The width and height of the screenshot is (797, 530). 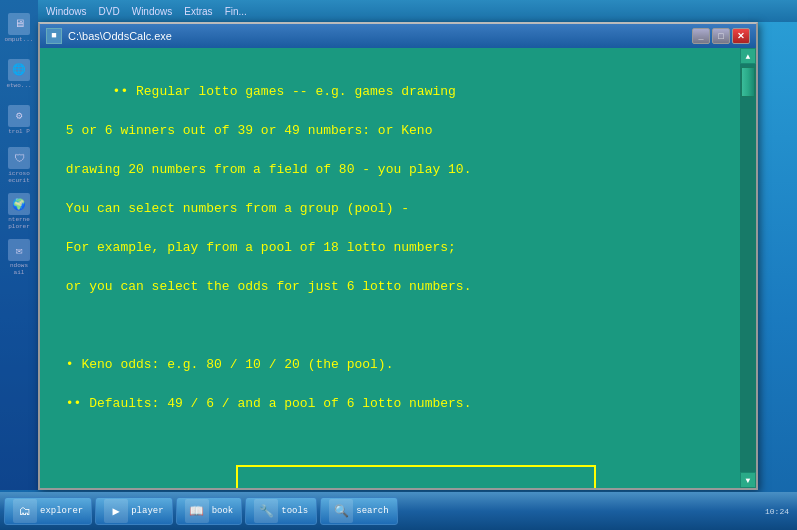 What do you see at coordinates (19, 166) in the screenshot?
I see `sidebar-item-security: 🛡 icrosoecurit` at bounding box center [19, 166].